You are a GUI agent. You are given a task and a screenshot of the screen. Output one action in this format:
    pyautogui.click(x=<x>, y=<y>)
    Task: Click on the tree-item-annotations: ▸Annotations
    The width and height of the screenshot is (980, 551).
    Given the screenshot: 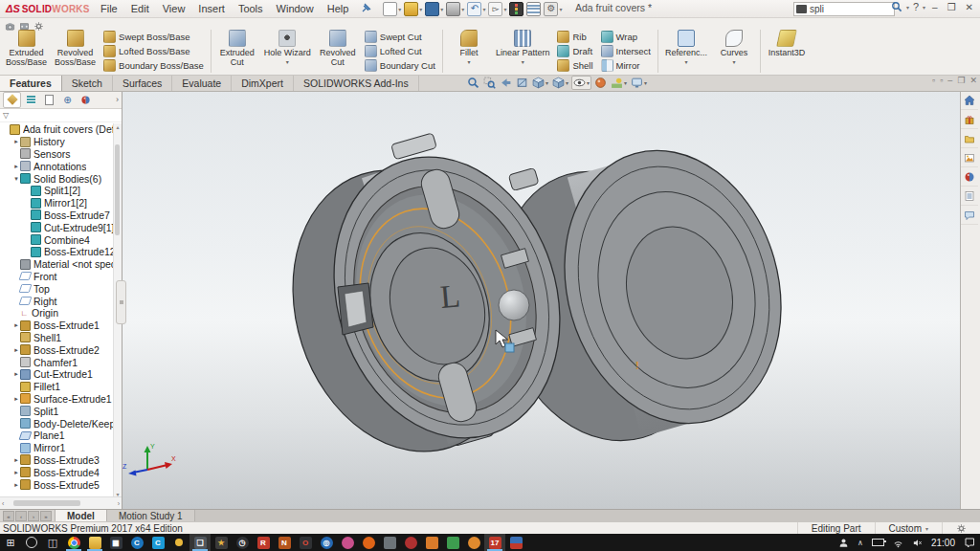 What is the action you would take?
    pyautogui.click(x=57, y=166)
    